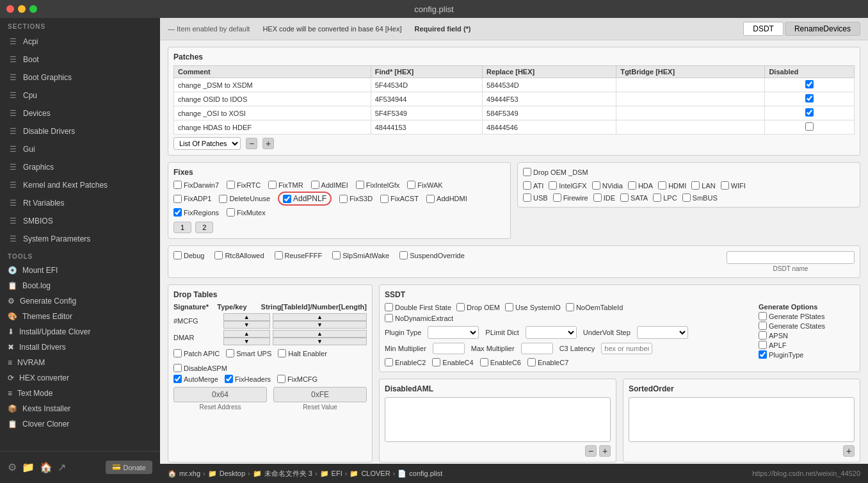  I want to click on dmar-str-stepper-down: ▼, so click(320, 341).